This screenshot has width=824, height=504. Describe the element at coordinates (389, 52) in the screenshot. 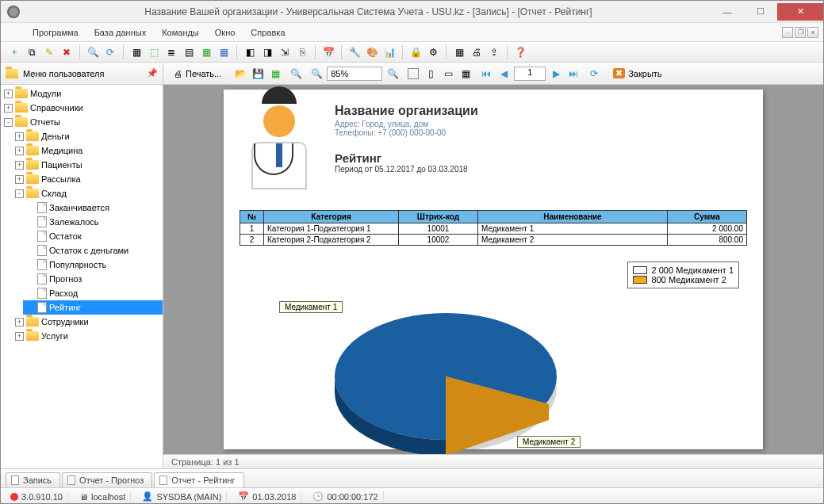

I see `chart-icon: 📊` at that location.